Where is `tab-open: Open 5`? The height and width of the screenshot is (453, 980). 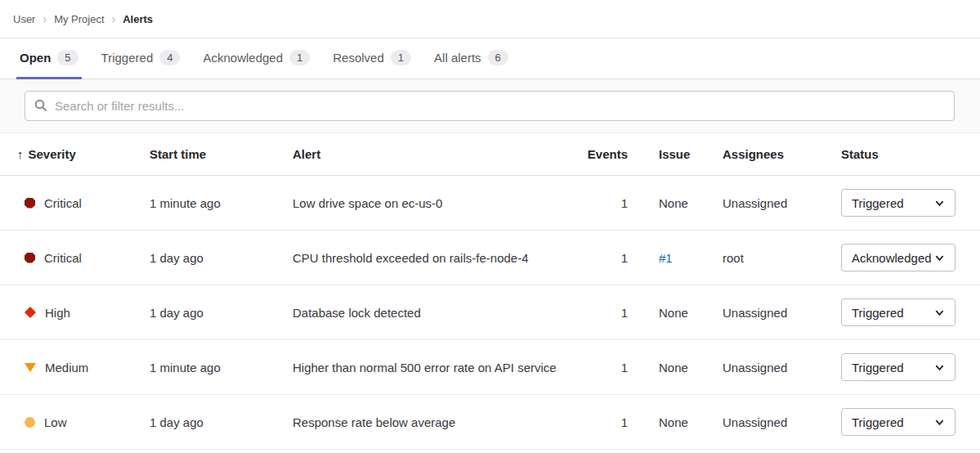
tab-open: Open 5 is located at coordinates (49, 59).